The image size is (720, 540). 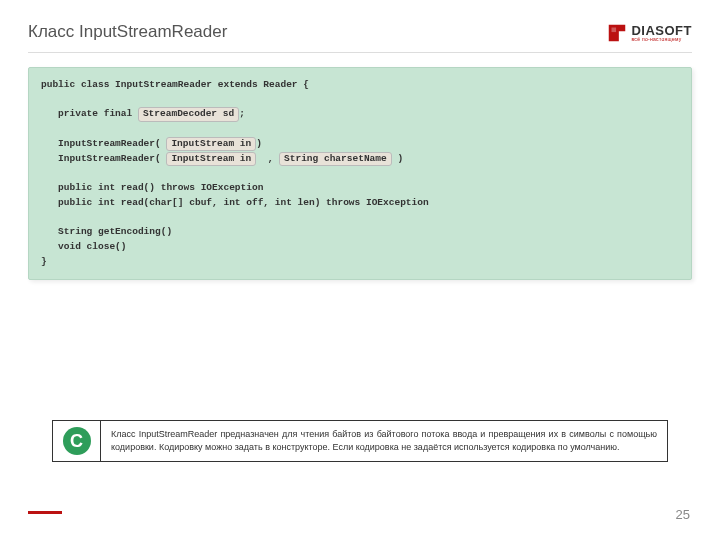 I want to click on code-line: String getEncoding(), so click(x=106, y=232).